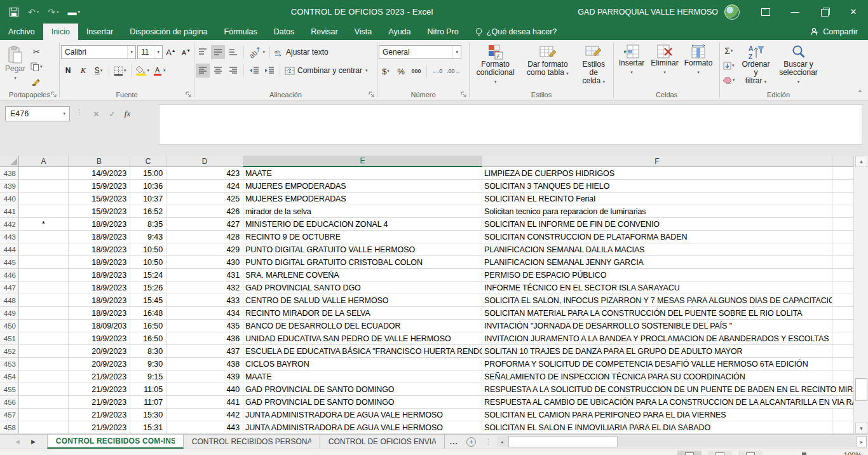  Describe the element at coordinates (657, 287) in the screenshot. I see `cell: INFORME TÉCNICO EN EL SECTOR ISLA SARAYA…` at that location.